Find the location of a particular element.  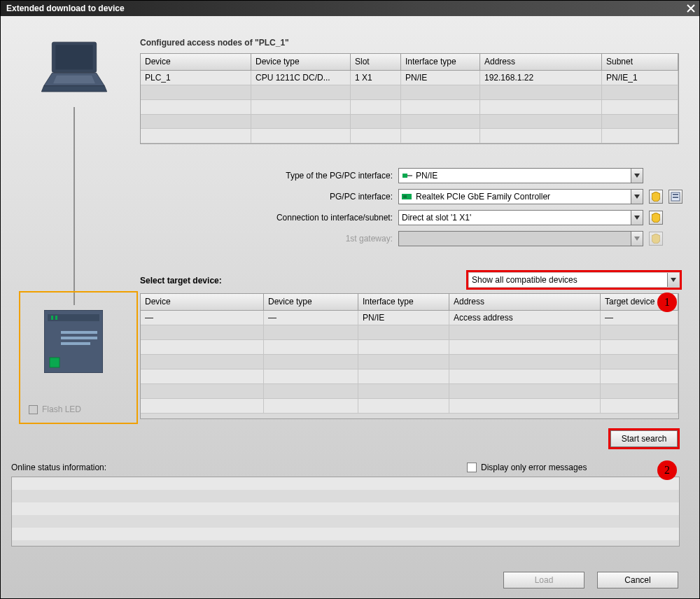

type-pgpc-label: Type of the PG/PC interface: is located at coordinates (260, 176).